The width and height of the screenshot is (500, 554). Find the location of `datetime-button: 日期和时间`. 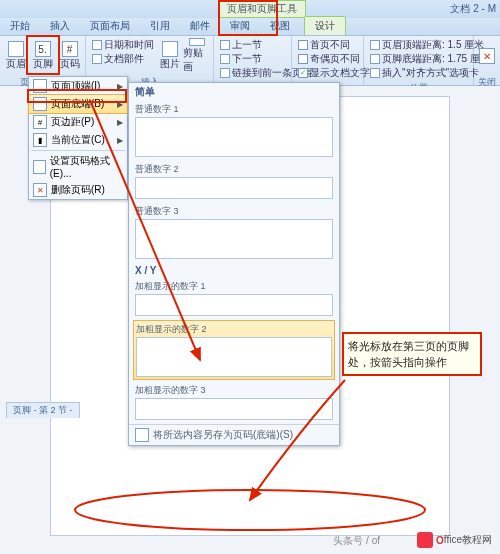

datetime-button: 日期和时间 is located at coordinates (123, 45).